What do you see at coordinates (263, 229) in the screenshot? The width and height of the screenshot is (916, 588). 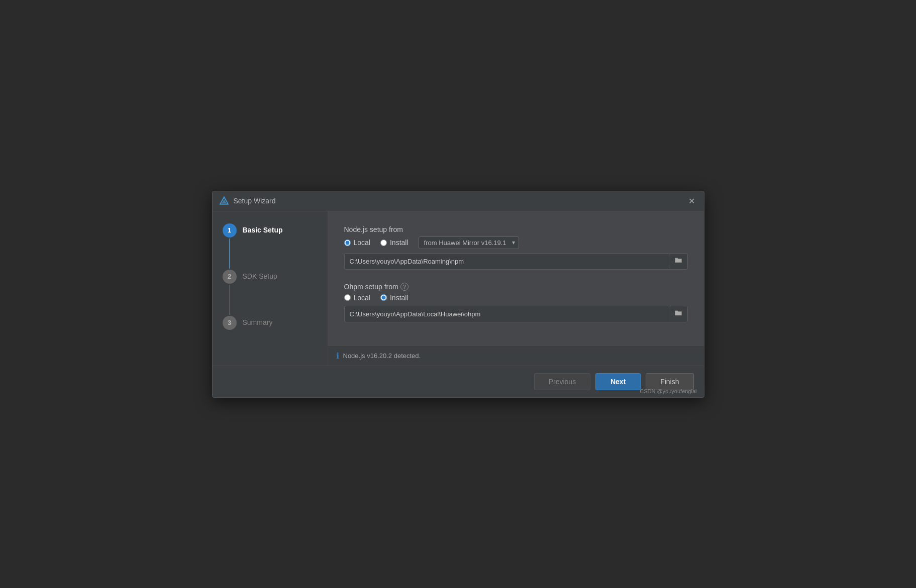 I see `step-label-1: Basic Setup` at bounding box center [263, 229].